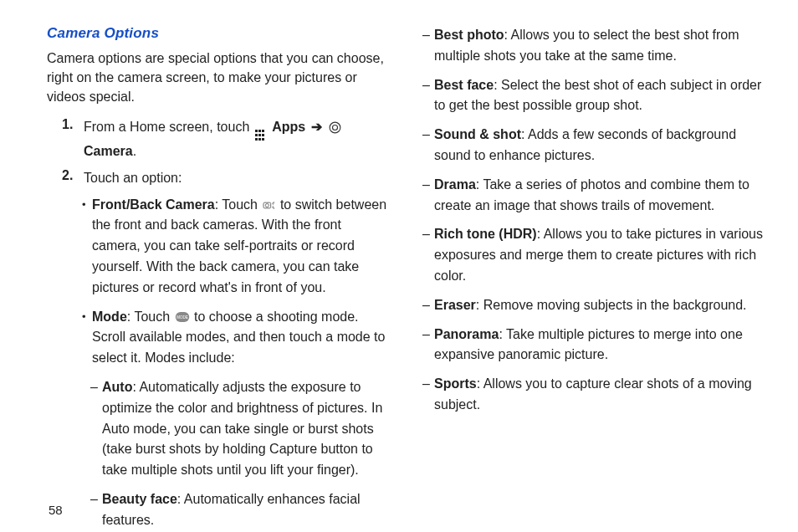  What do you see at coordinates (182, 315) in the screenshot?
I see `mode-icon: MODE` at bounding box center [182, 315].